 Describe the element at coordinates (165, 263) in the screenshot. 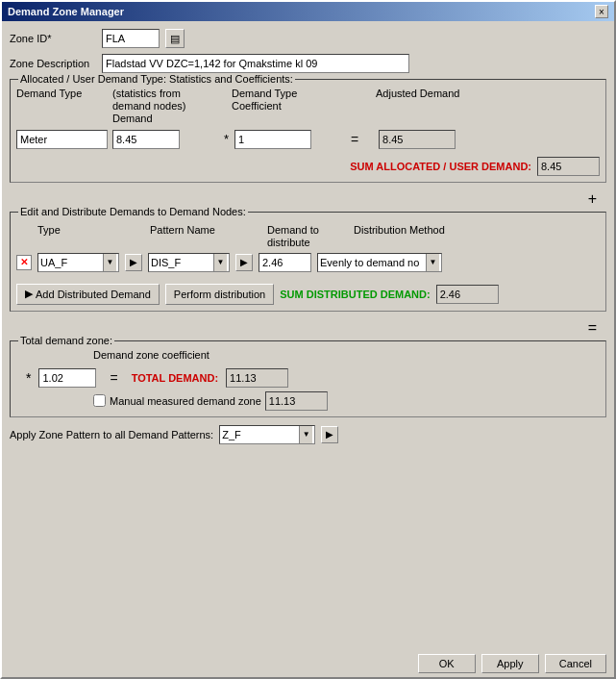

I see `pattern-dropdown-value: DIS_F` at that location.